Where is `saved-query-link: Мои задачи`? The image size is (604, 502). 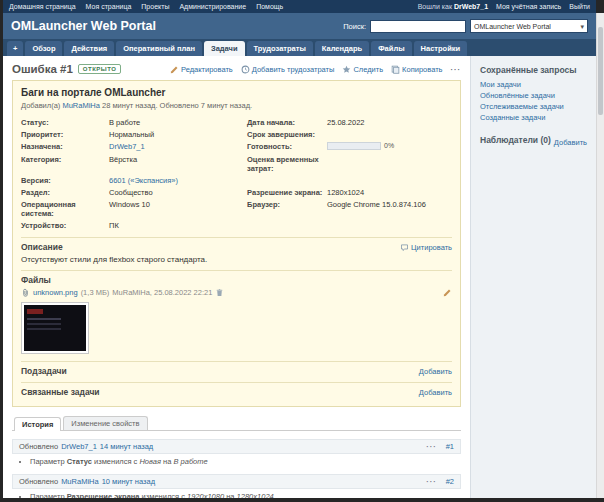 saved-query-link: Мои задачи is located at coordinates (534, 84).